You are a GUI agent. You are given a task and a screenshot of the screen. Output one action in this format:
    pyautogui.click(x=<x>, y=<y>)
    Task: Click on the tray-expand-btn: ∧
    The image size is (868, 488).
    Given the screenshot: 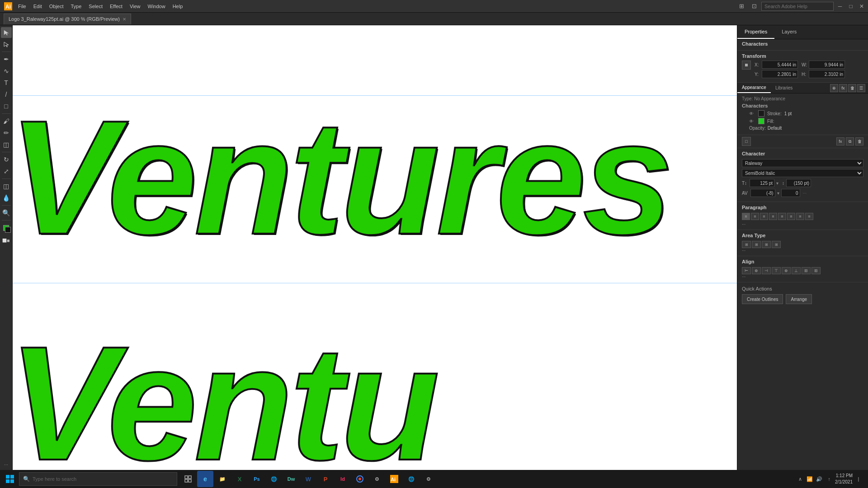 What is the action you would take?
    pyautogui.click(x=800, y=479)
    